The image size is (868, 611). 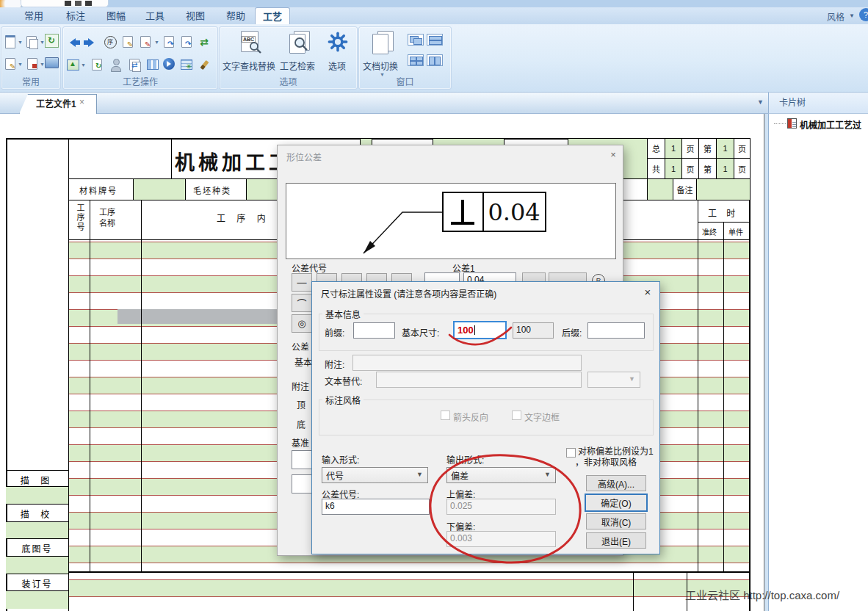 I want to click on ribbon-tab-biaozhu: 标注, so click(x=76, y=16).